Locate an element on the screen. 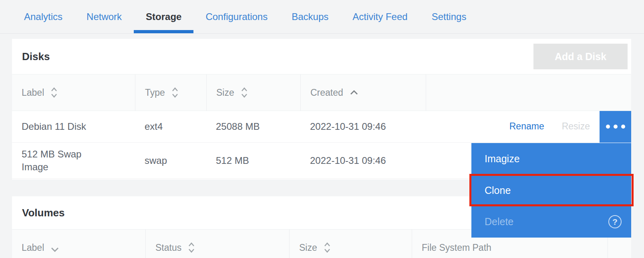 The width and height of the screenshot is (644, 258). disk-actions-menu: Imagize Clone Delete ? is located at coordinates (551, 190).